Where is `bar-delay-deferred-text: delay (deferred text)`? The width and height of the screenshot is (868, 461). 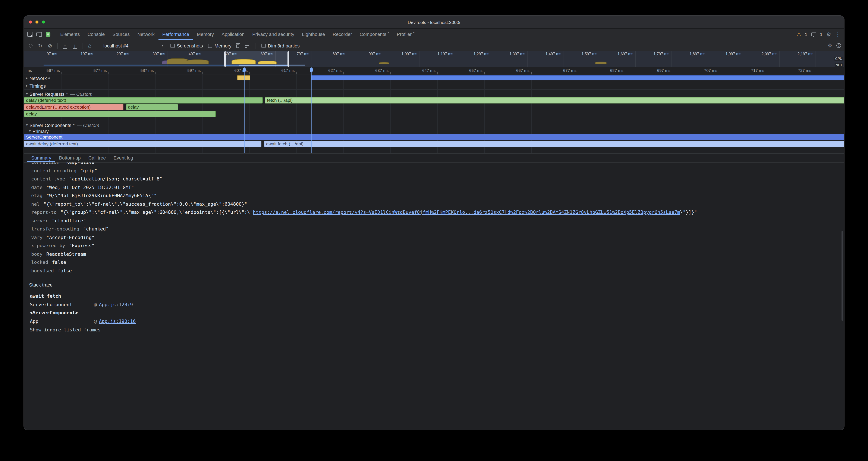 bar-delay-deferred-text: delay (deferred text) is located at coordinates (143, 100).